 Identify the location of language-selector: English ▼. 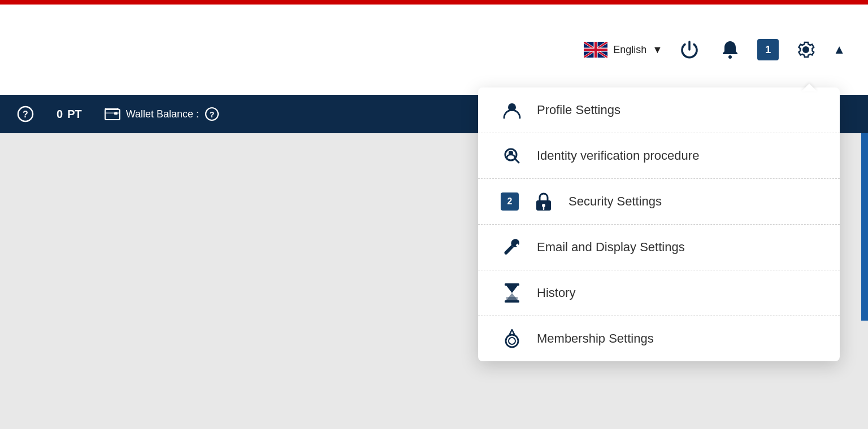
(623, 50).